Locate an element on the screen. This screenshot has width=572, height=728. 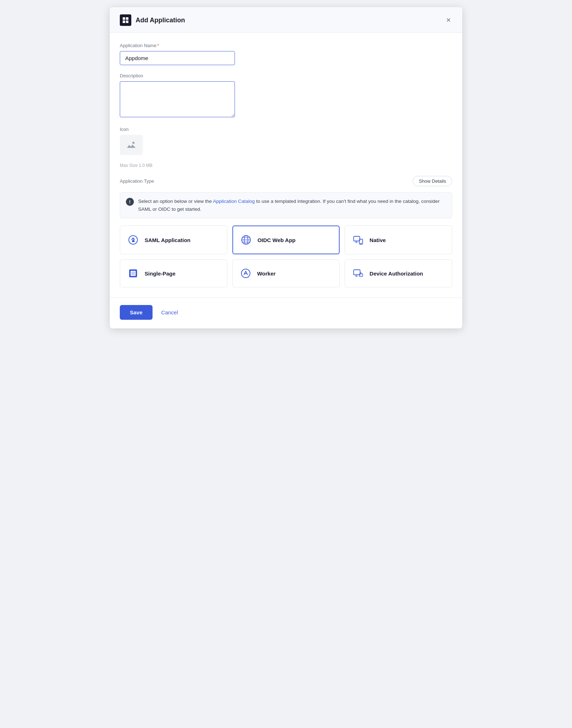
oidc-web-icon is located at coordinates (246, 240).